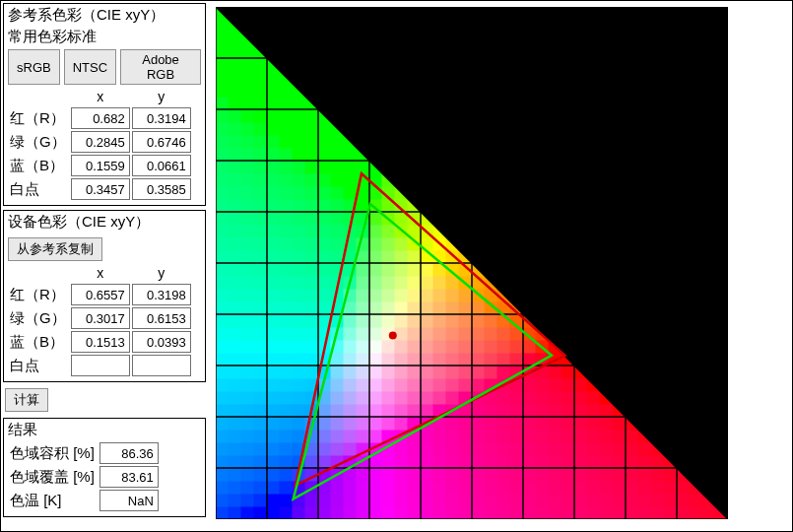 The width and height of the screenshot is (793, 532). I want to click on ntsc-button: NTSC, so click(91, 67).